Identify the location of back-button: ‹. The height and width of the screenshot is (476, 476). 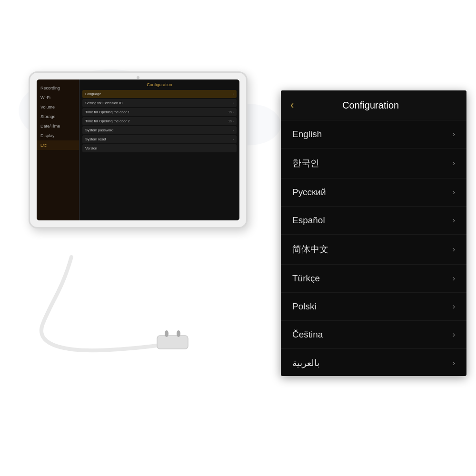
(292, 105).